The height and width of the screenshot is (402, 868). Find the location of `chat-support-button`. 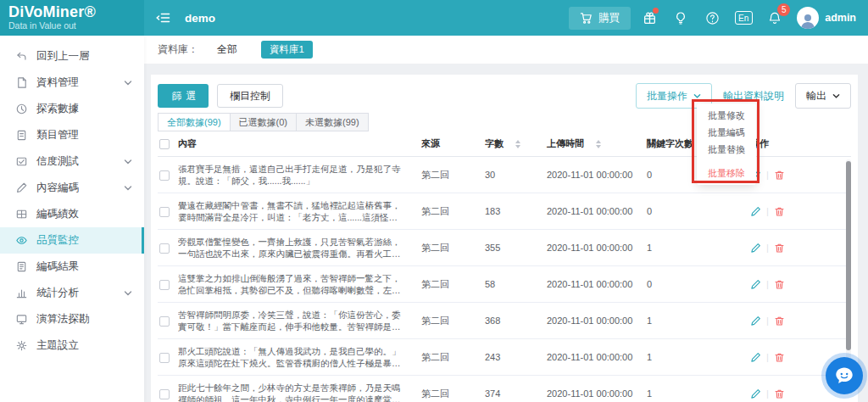

chat-support-button is located at coordinates (844, 376).